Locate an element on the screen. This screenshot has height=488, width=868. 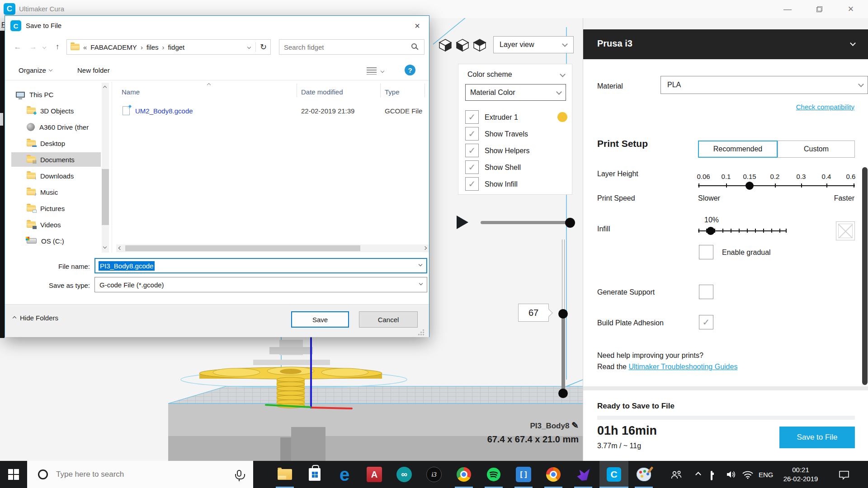
layer-slider-bottom-handle is located at coordinates (563, 393).